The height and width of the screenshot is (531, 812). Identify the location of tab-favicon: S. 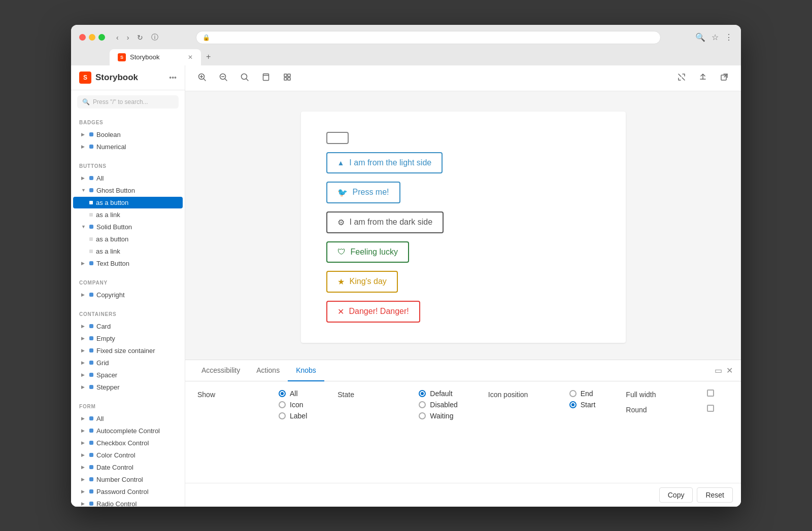
(122, 57).